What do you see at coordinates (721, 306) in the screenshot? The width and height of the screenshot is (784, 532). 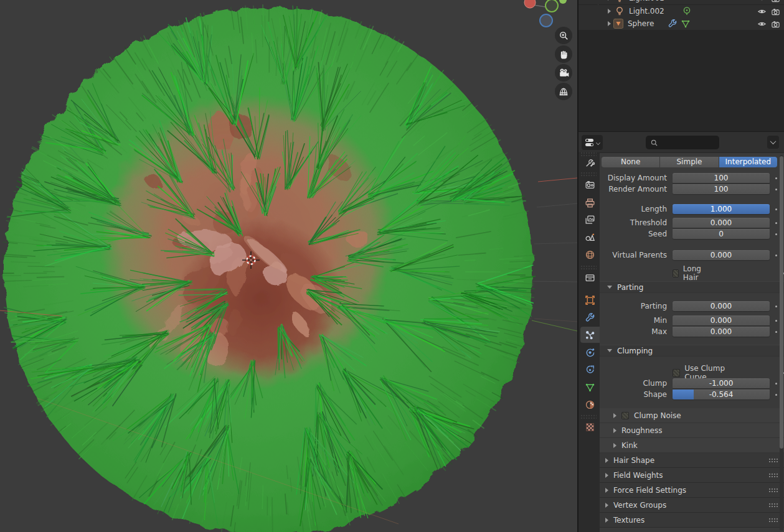 I see `parting-field: 0.000` at bounding box center [721, 306].